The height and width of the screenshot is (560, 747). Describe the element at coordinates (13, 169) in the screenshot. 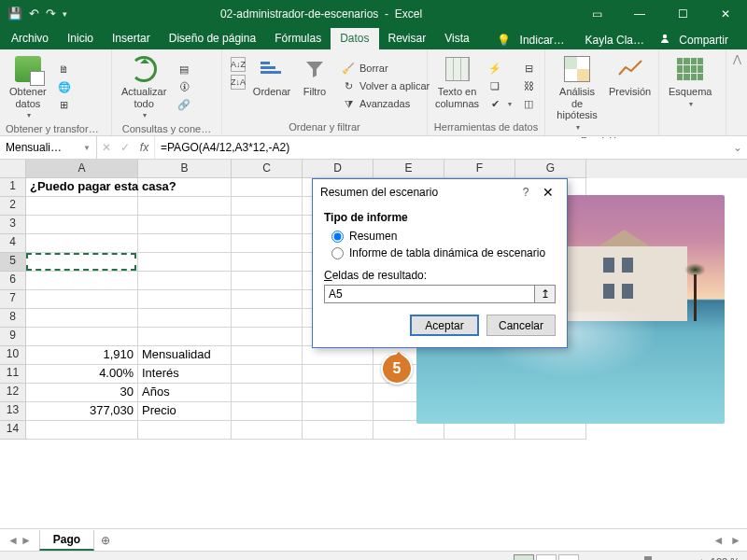

I see `select-all-cells` at that location.